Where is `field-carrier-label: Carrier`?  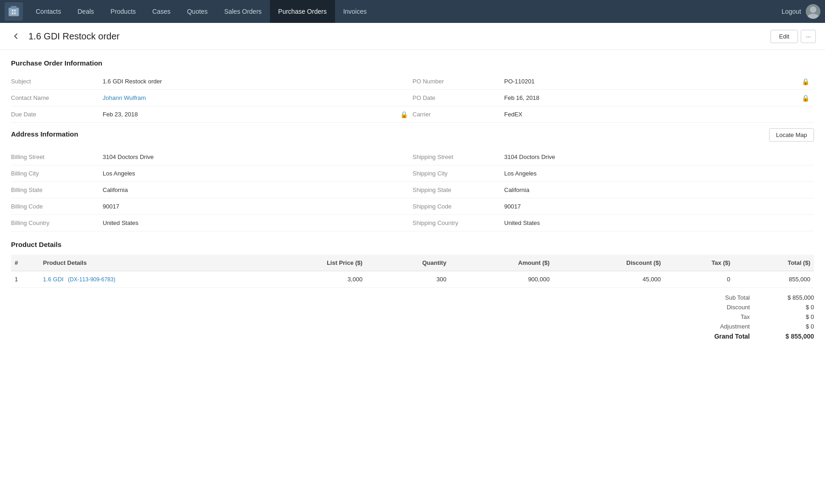
field-carrier-label: Carrier is located at coordinates (458, 115).